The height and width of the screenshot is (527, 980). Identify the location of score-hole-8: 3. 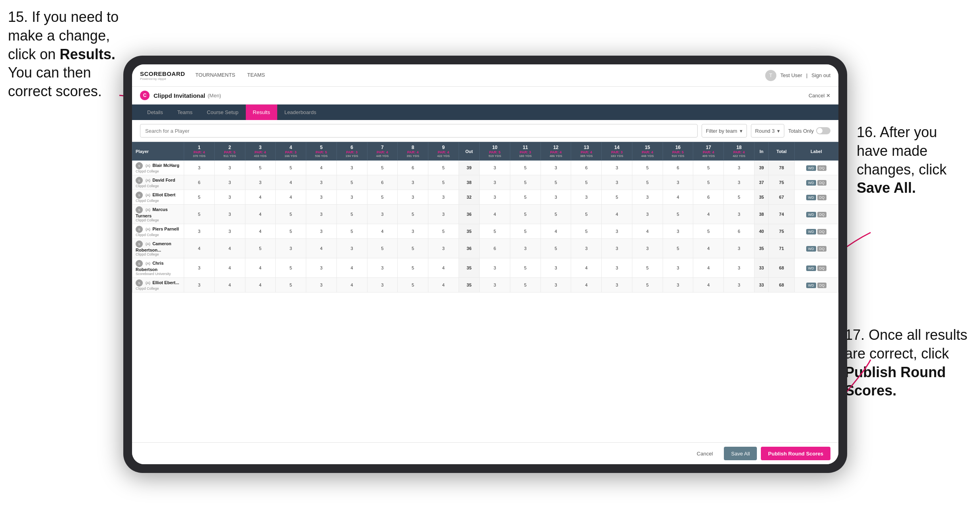
(413, 197).